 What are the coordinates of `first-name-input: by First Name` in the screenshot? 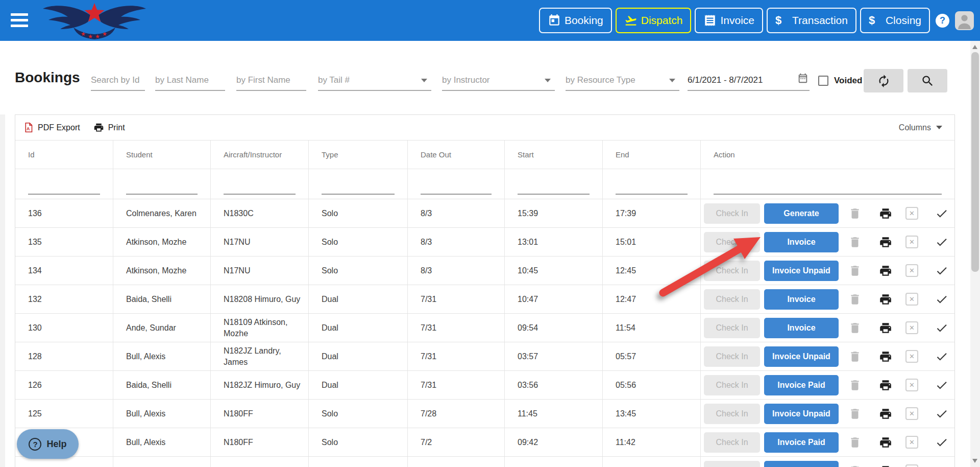 It's located at (272, 81).